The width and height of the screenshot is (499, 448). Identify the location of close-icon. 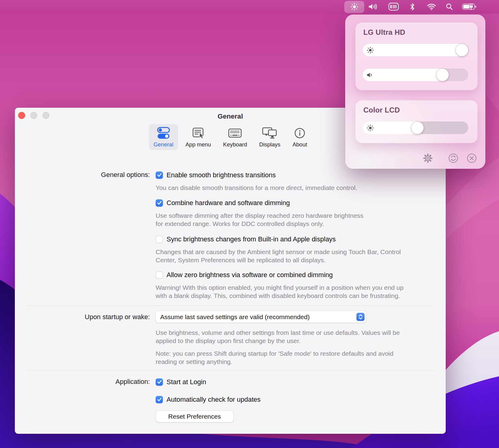
(472, 158).